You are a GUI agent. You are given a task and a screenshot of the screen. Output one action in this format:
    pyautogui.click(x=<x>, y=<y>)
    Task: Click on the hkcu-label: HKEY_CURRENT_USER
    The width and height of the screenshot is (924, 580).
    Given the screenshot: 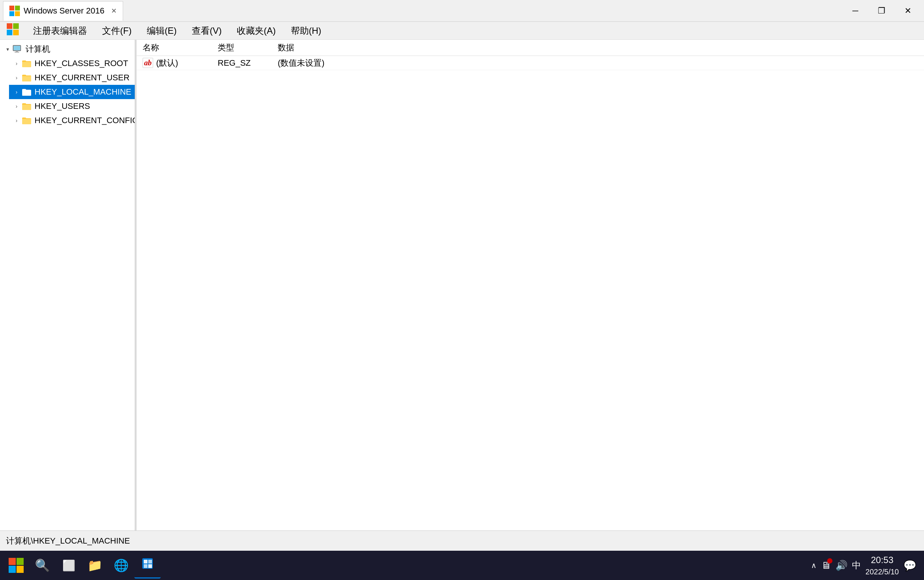 What is the action you would take?
    pyautogui.click(x=82, y=77)
    